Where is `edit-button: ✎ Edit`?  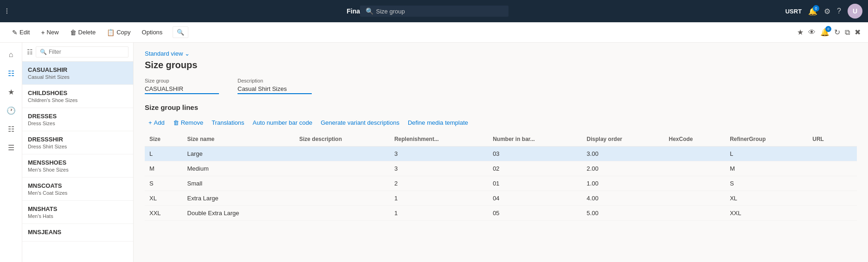 edit-button: ✎ Edit is located at coordinates (21, 32).